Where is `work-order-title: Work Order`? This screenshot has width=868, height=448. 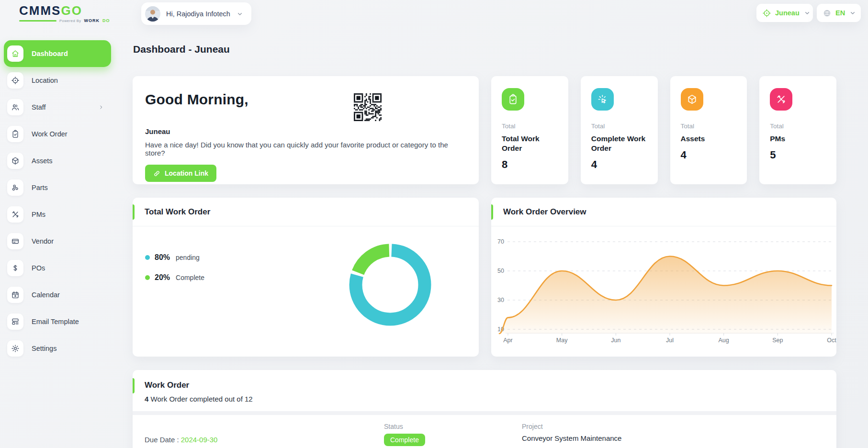 work-order-title: Work Order is located at coordinates (490, 385).